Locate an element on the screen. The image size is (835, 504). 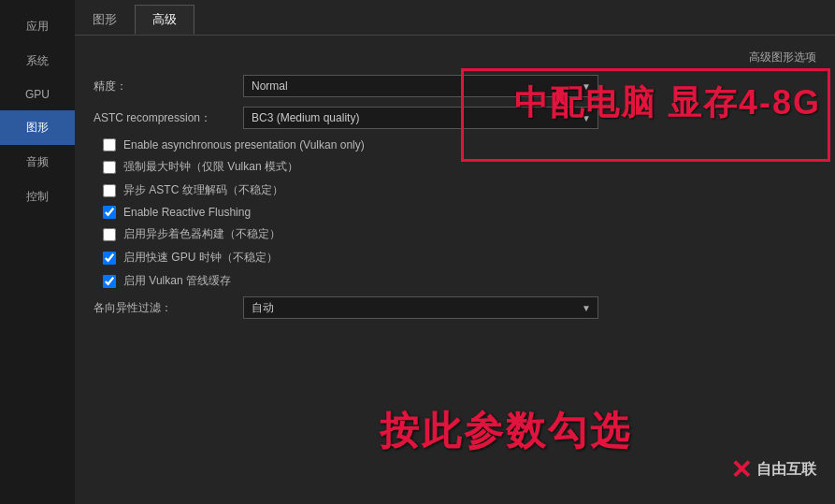
checkbox-label-2: 异步 ASTC 纹理解码（不稳定） is located at coordinates (204, 191).